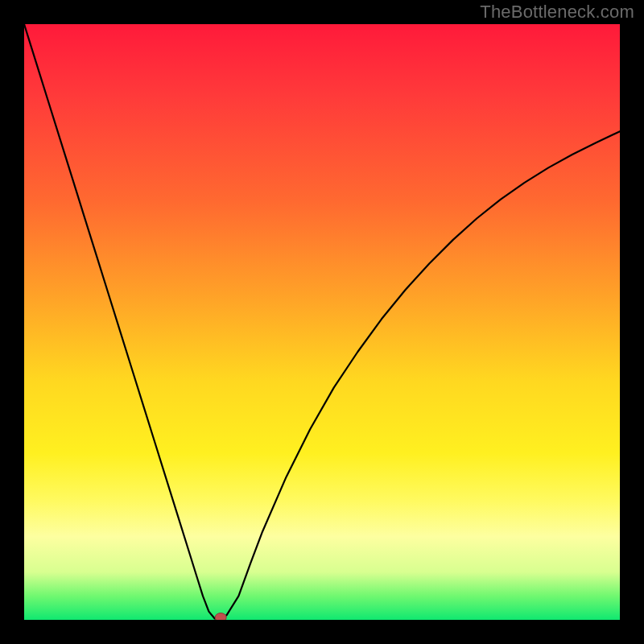  What do you see at coordinates (221, 617) in the screenshot?
I see `optimal-point-marker` at bounding box center [221, 617].